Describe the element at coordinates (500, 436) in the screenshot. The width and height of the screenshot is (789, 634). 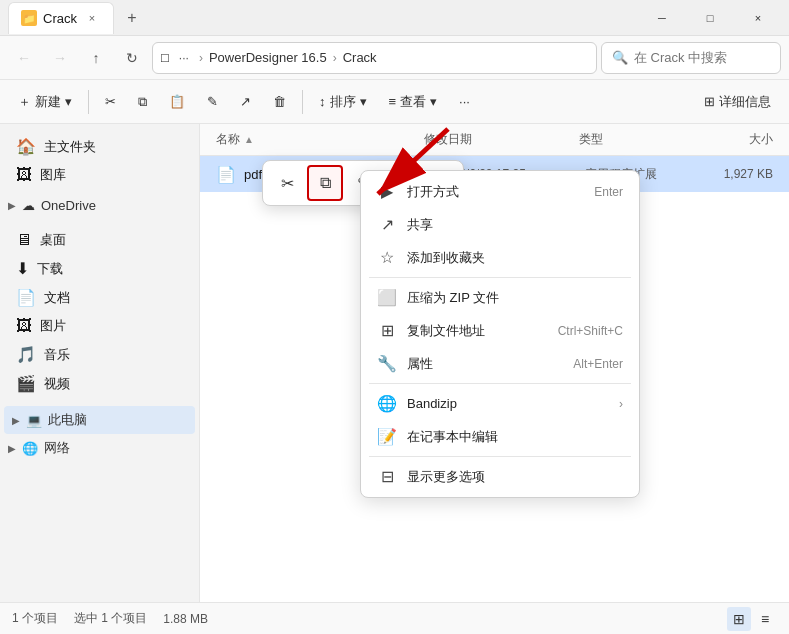
I see `ctx-item-notepad: 📝 在记事本中编辑` at that location.